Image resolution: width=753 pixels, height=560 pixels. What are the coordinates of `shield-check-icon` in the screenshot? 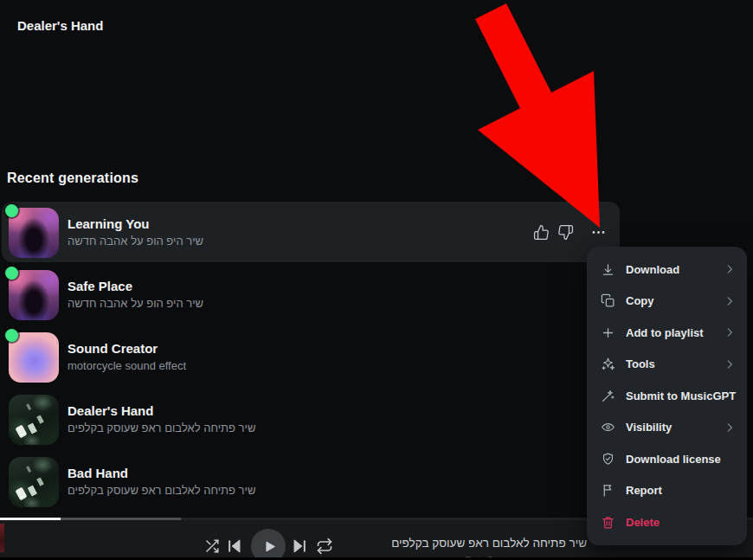 It's located at (608, 459).